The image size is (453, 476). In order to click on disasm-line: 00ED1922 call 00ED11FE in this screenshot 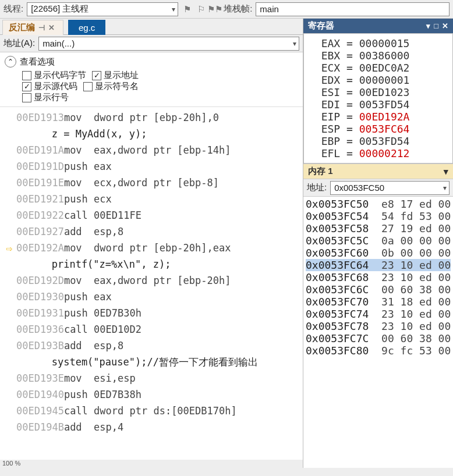, I will do `click(153, 215)`.